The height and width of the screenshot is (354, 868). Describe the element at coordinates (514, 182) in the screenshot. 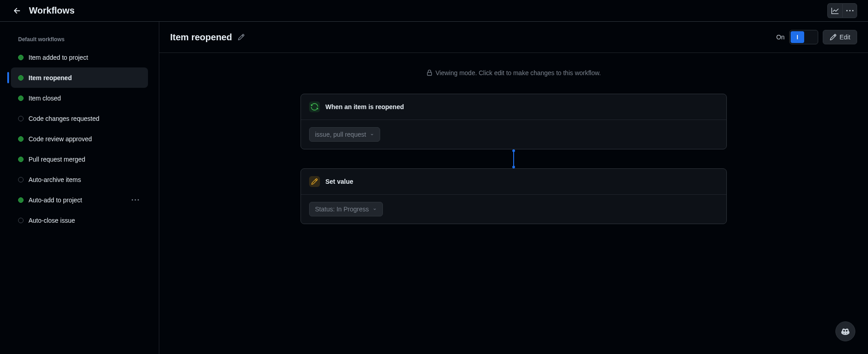

I see `action-node-header: Set value` at that location.